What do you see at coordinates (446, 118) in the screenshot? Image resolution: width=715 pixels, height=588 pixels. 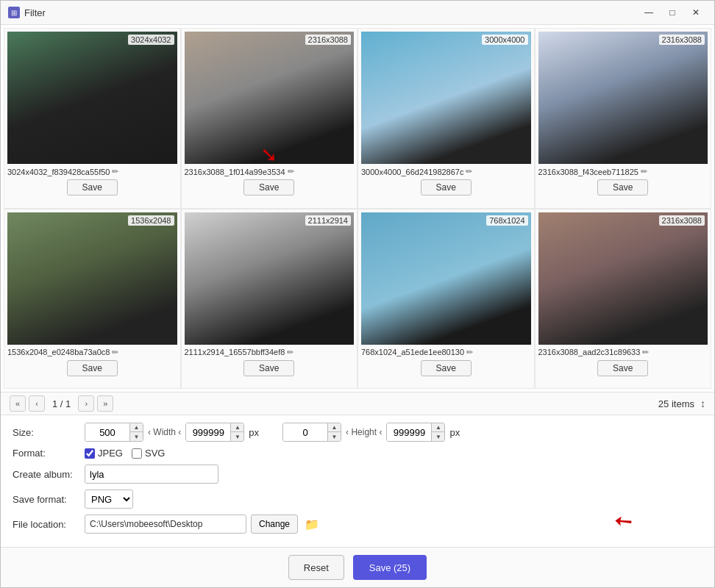 I see `photo-cell: 3000x4000 3000x4000_66d241982867c ✏ Save` at bounding box center [446, 118].